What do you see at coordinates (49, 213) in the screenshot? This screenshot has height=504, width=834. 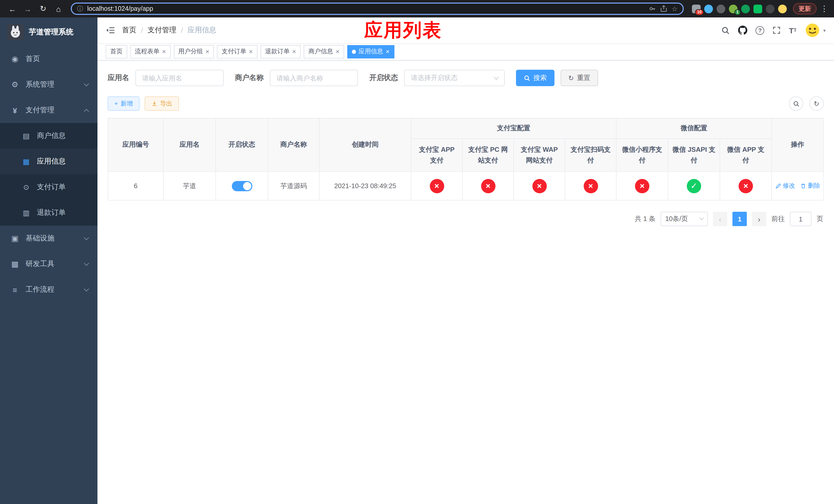 I see `sidebar-item-refund-order: 退款订单` at bounding box center [49, 213].